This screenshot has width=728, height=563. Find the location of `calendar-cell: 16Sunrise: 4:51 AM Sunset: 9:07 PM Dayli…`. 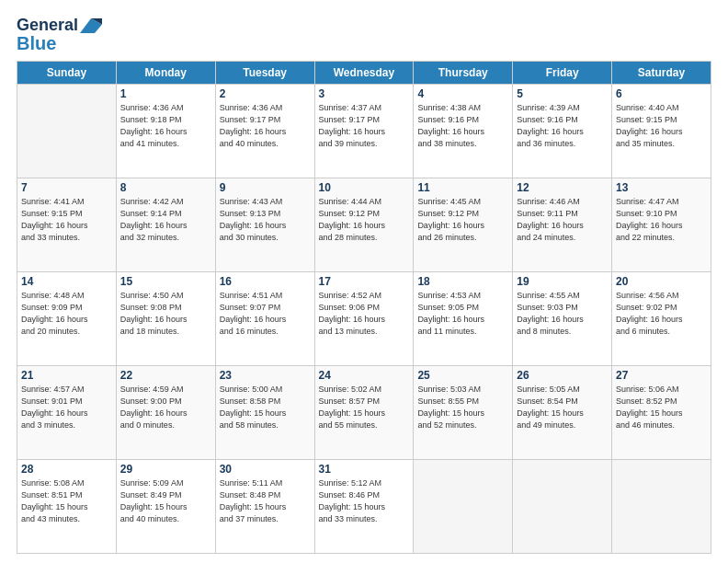

calendar-cell: 16Sunrise: 4:51 AM Sunset: 9:07 PM Dayli… is located at coordinates (265, 318).